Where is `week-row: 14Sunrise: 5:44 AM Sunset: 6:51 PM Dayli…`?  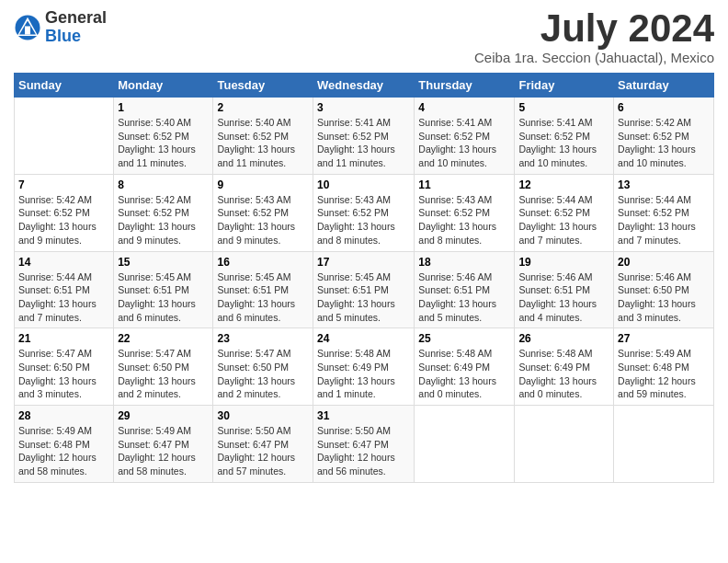
week-row: 14Sunrise: 5:44 AM Sunset: 6:51 PM Dayli… is located at coordinates (364, 290).